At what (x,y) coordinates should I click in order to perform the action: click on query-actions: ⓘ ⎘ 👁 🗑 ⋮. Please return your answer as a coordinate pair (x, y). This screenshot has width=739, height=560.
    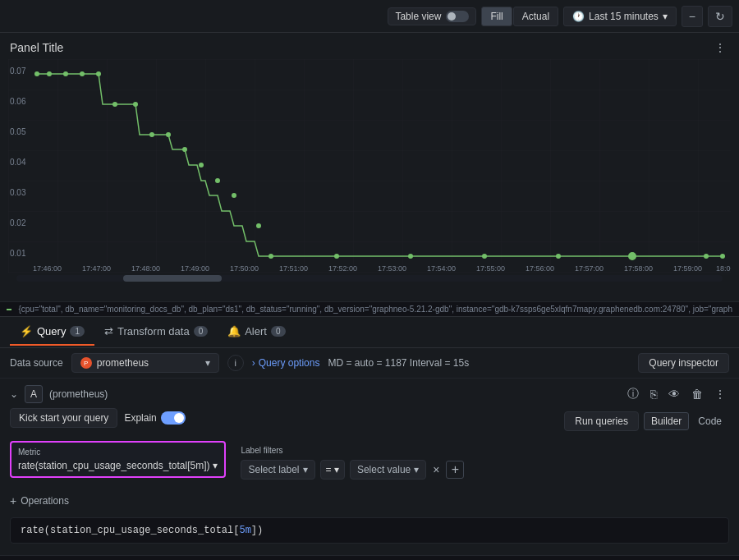
    Looking at the image, I should click on (677, 394).